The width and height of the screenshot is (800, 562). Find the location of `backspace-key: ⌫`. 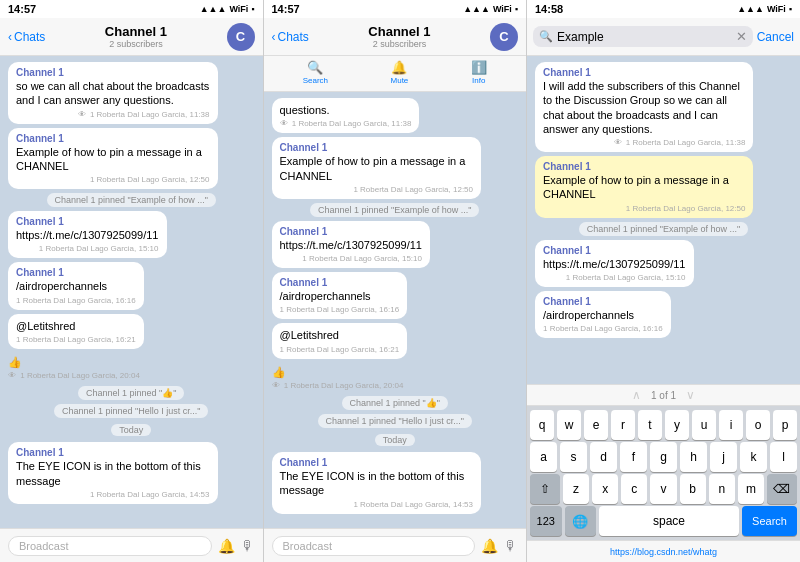

backspace-key: ⌫ is located at coordinates (782, 489).